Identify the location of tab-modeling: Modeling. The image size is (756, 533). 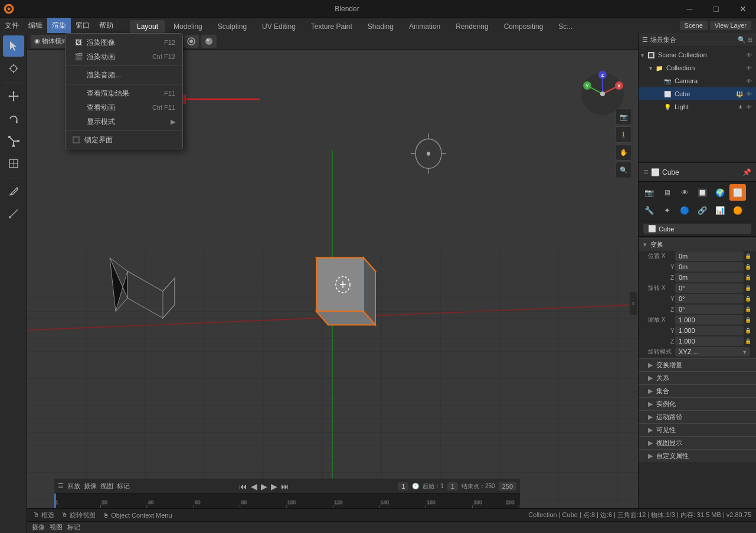
(188, 27).